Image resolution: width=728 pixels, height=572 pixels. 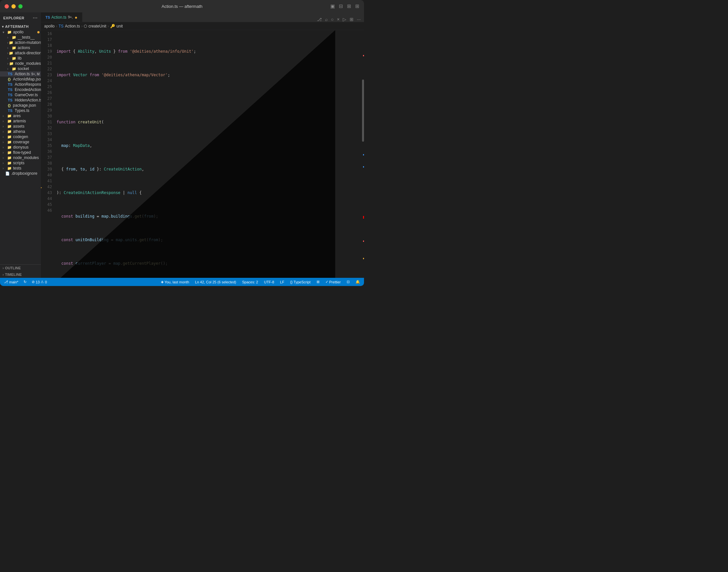 What do you see at coordinates (20, 275) in the screenshot?
I see `sidebar-timeline: › TIMELINE` at bounding box center [20, 275].